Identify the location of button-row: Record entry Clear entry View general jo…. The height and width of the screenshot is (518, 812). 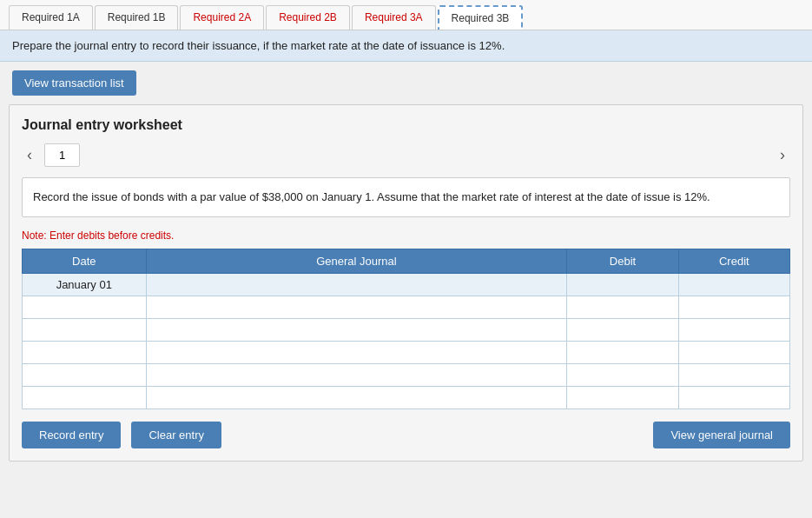
(406, 435).